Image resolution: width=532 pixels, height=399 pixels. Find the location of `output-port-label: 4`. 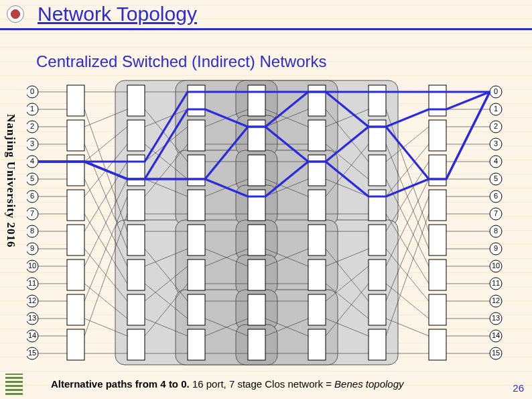

output-port-label: 4 is located at coordinates (496, 161).